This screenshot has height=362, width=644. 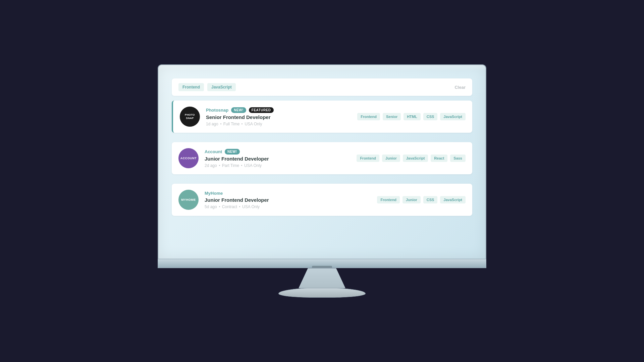 What do you see at coordinates (189, 158) in the screenshot?
I see `company-logo-account: ACCOUNT` at bounding box center [189, 158].